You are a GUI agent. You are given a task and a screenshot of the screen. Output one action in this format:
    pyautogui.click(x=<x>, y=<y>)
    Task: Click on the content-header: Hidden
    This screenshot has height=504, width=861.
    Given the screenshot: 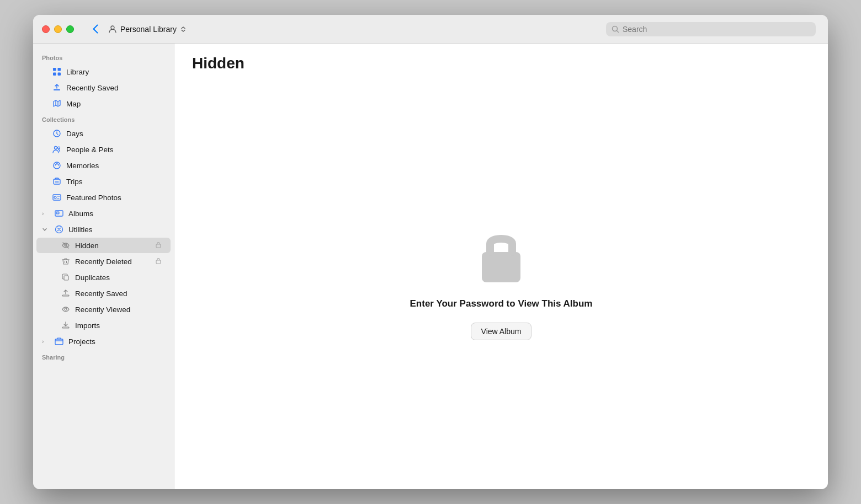 What is the action you would take?
    pyautogui.click(x=501, y=61)
    